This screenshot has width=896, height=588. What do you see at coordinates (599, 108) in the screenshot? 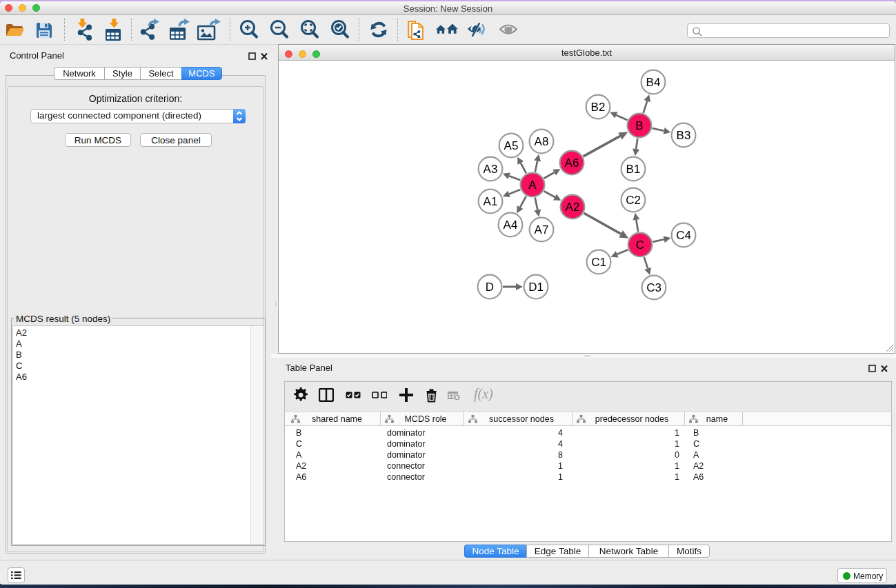
I see `svg-text: B2` at bounding box center [599, 108].